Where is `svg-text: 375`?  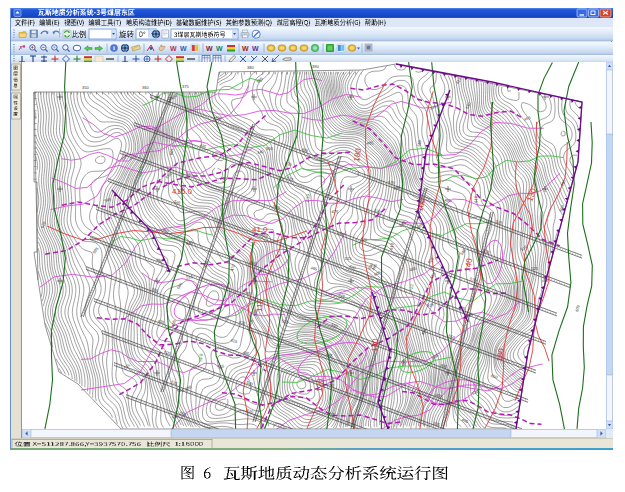 svg-text: 375 is located at coordinates (186, 86).